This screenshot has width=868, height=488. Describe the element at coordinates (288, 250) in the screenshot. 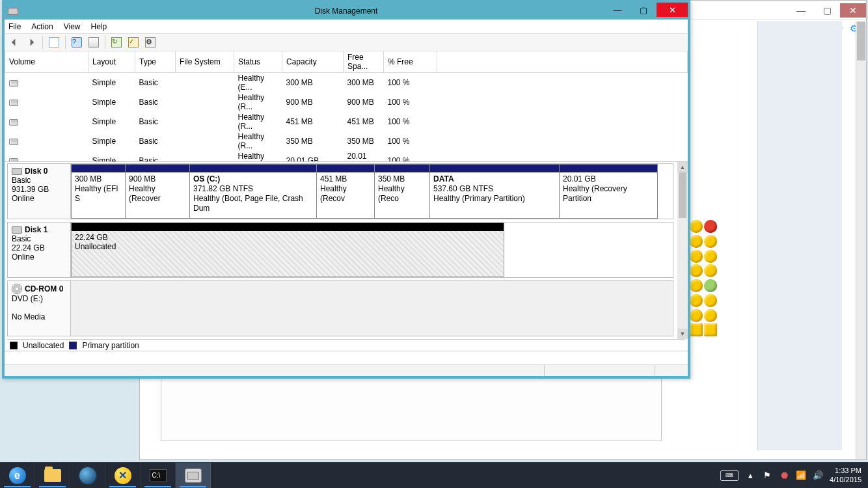

I see `unallocated-region: 22.24 GBUnallocated` at that location.